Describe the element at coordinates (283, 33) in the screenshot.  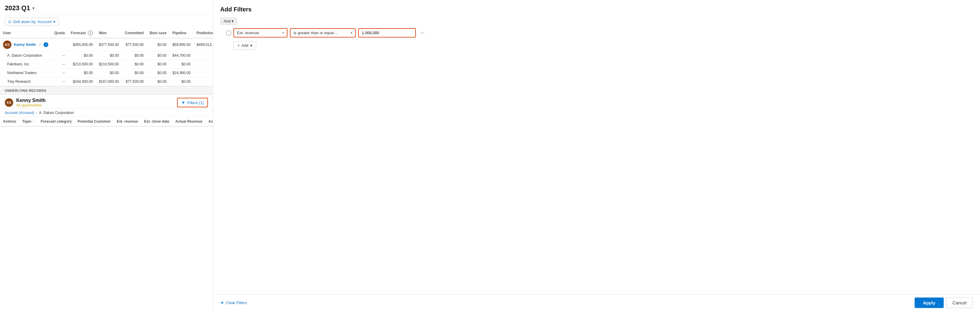
I see `filter-field-chevron-icon: ▾` at that location.